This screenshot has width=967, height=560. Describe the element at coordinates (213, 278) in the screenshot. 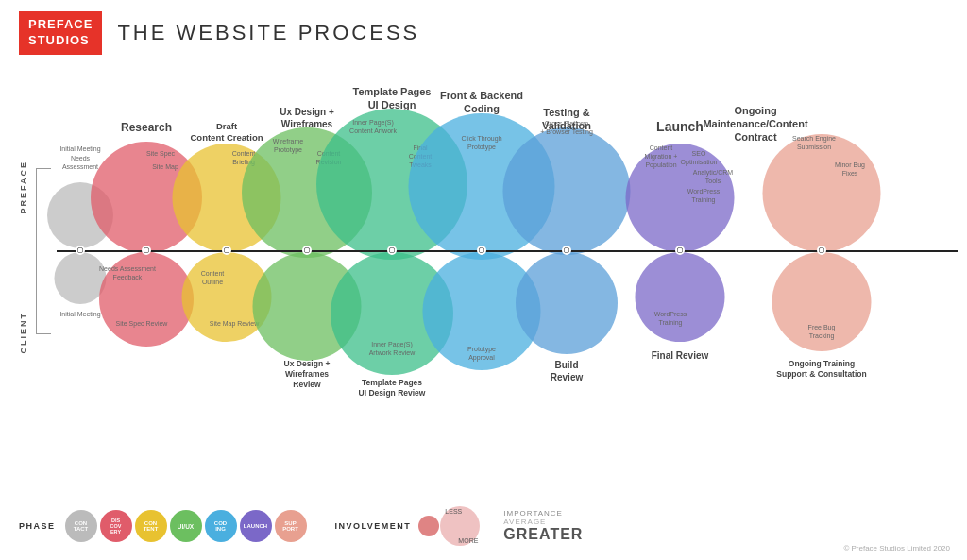

I see `content-outline-label: ContentOutline` at that location.